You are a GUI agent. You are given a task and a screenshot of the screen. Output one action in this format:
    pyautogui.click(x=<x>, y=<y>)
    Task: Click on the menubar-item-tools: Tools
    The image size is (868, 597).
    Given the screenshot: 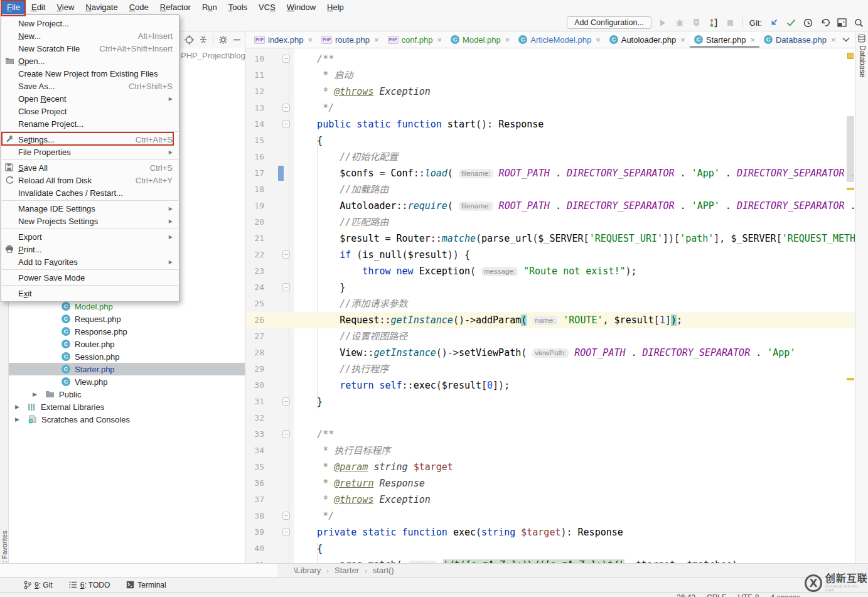 What is the action you would take?
    pyautogui.click(x=238, y=8)
    